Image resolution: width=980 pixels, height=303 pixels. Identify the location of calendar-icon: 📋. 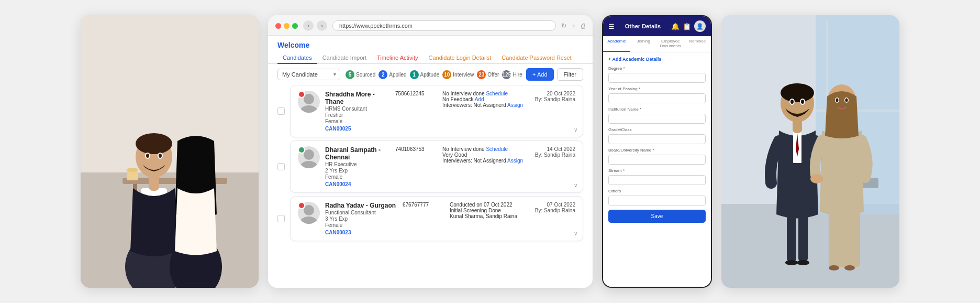
(687, 26).